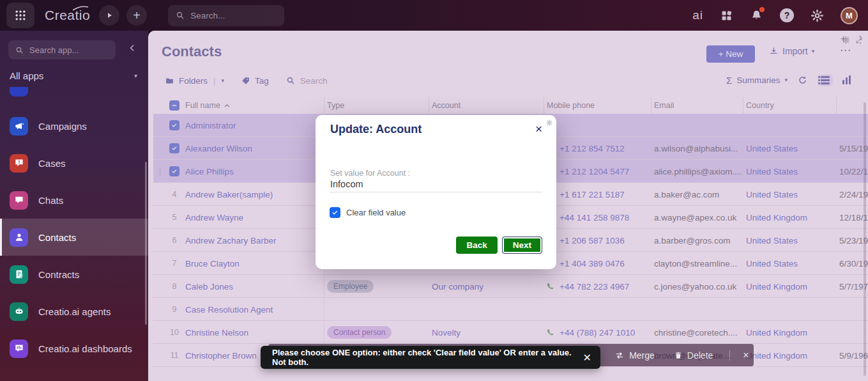 Image resolution: width=868 pixels, height=381 pixels. Describe the element at coordinates (173, 194) in the screenshot. I see `row-select-cell: 4` at that location.